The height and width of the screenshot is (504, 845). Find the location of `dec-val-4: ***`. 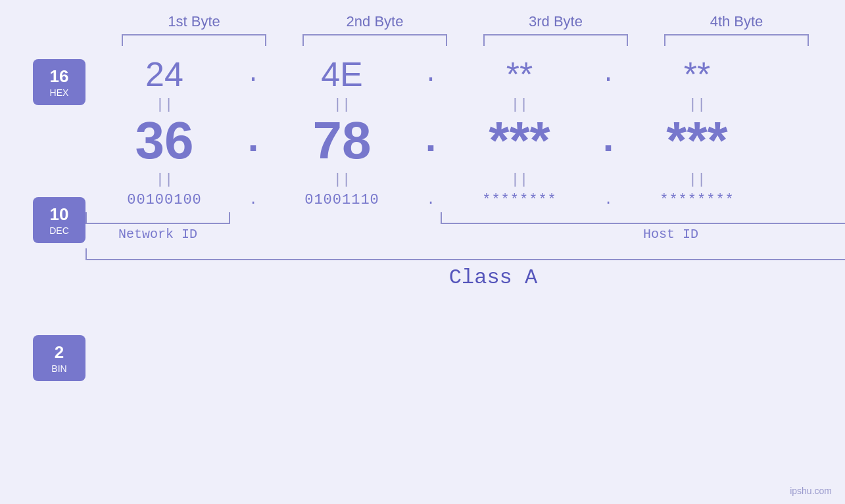

dec-val-4: *** is located at coordinates (697, 141).